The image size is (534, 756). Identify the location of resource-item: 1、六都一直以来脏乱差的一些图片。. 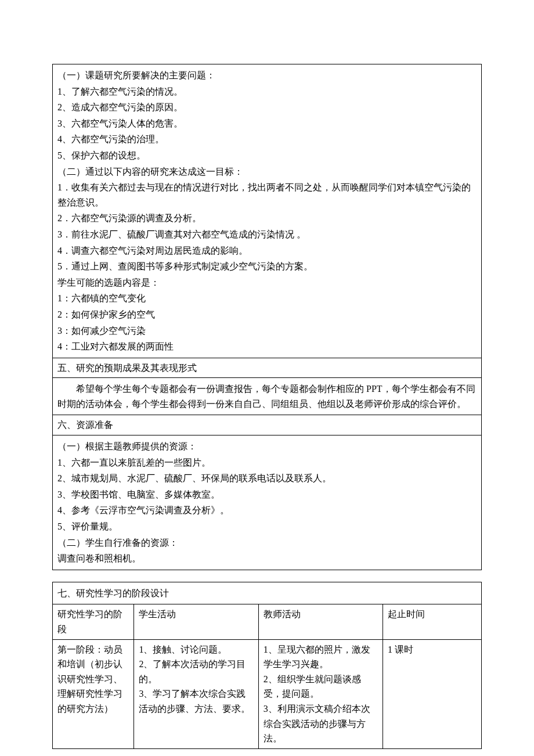
(267, 463).